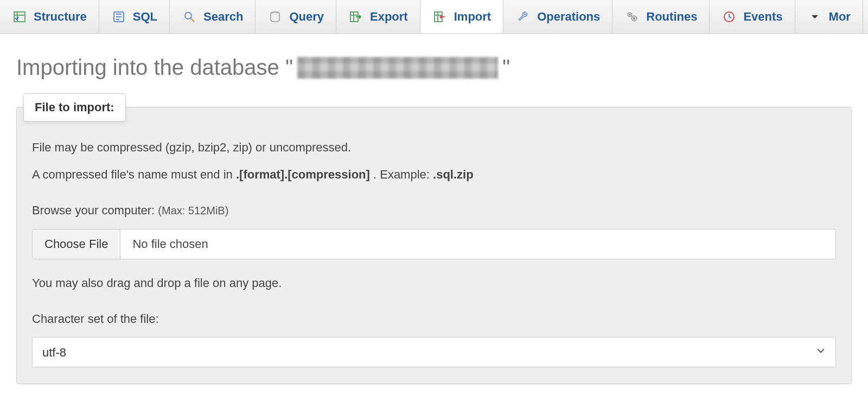 Image resolution: width=868 pixels, height=414 pixels. I want to click on routines-icon, so click(632, 17).